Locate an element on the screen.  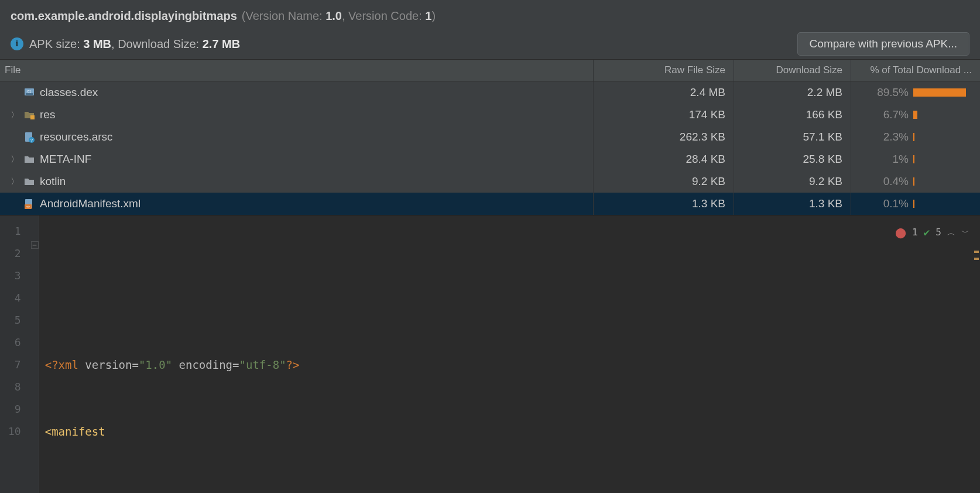
code-line: <manifest is located at coordinates (513, 432).